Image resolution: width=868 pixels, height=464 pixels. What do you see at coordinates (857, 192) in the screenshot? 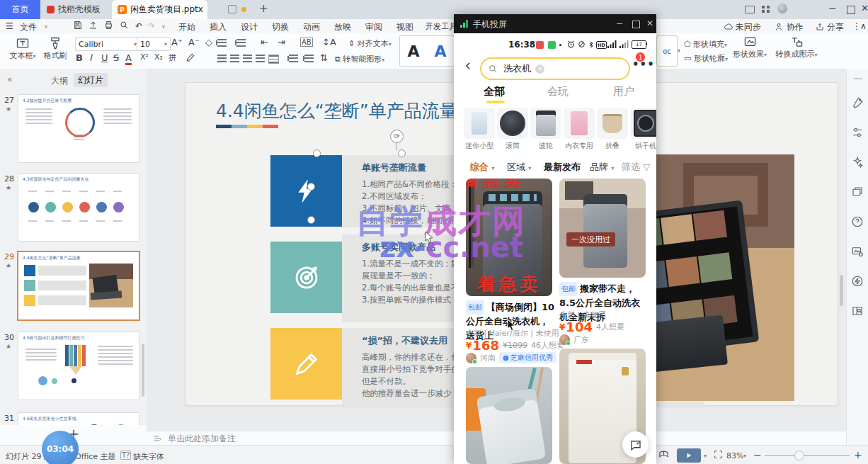
I see `layout-pages-icon` at bounding box center [857, 192].